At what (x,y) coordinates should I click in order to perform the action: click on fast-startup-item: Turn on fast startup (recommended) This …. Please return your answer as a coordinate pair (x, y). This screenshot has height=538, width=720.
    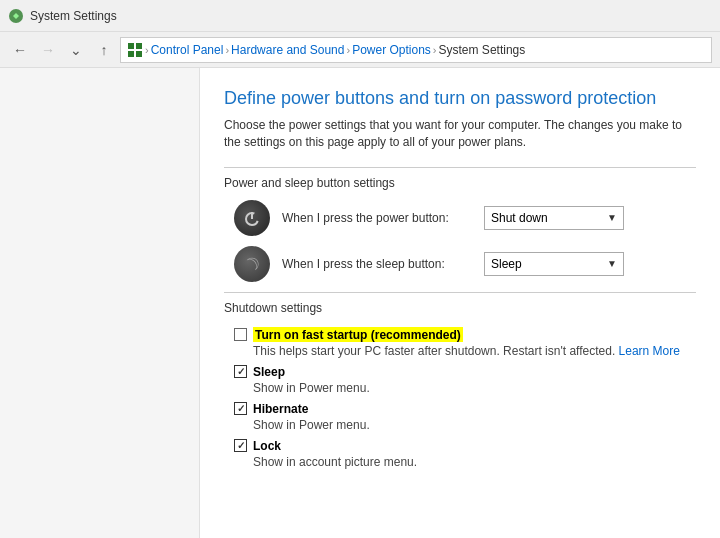
    Looking at the image, I should click on (465, 342).